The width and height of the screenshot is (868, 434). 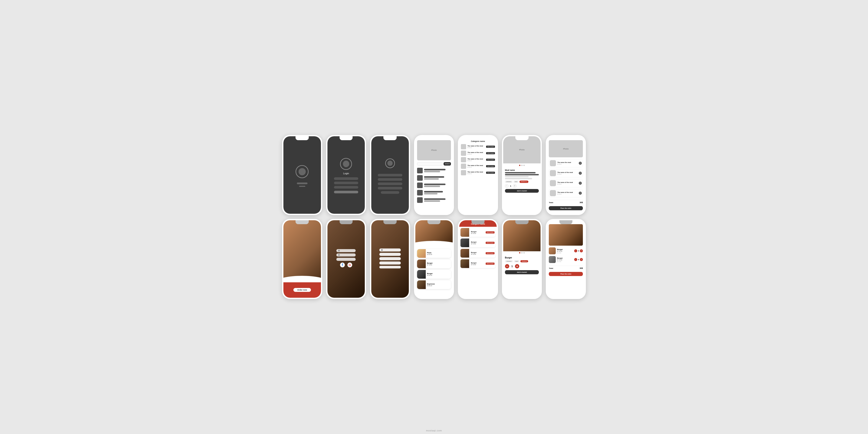 I want to click on cart-item-1: Burger $ 70.00 − 5 +, so click(x=566, y=251).